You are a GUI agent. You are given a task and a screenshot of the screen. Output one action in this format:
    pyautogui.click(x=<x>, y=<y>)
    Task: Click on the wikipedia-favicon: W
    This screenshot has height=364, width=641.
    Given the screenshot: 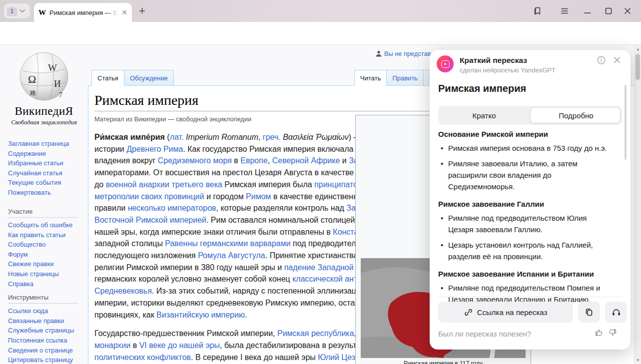 What is the action you would take?
    pyautogui.click(x=42, y=13)
    